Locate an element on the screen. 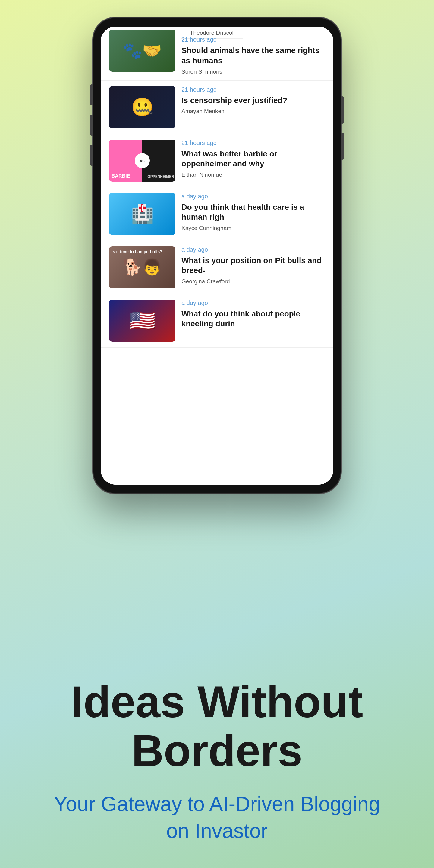 The image size is (434, 868). article-info-3: a day ago Do you think that health care … is located at coordinates (253, 212).